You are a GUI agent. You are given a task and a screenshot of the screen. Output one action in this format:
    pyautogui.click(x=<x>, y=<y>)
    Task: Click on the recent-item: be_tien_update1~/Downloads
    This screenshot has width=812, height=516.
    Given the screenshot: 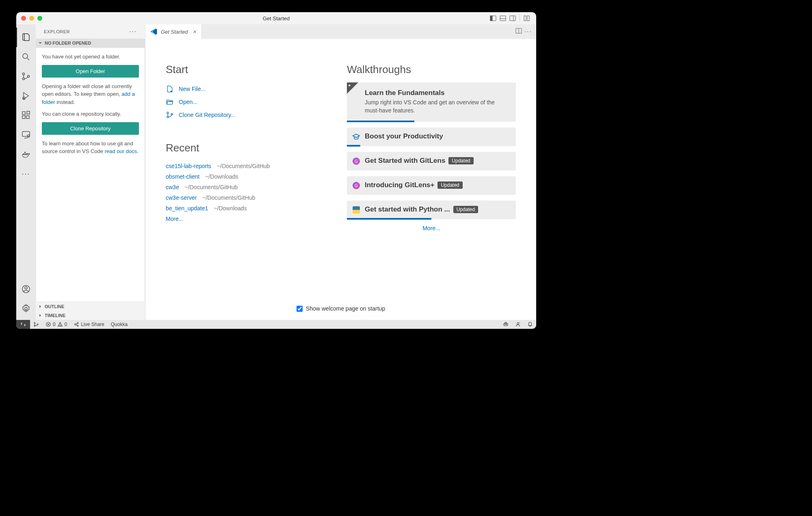 What is the action you would take?
    pyautogui.click(x=250, y=208)
    